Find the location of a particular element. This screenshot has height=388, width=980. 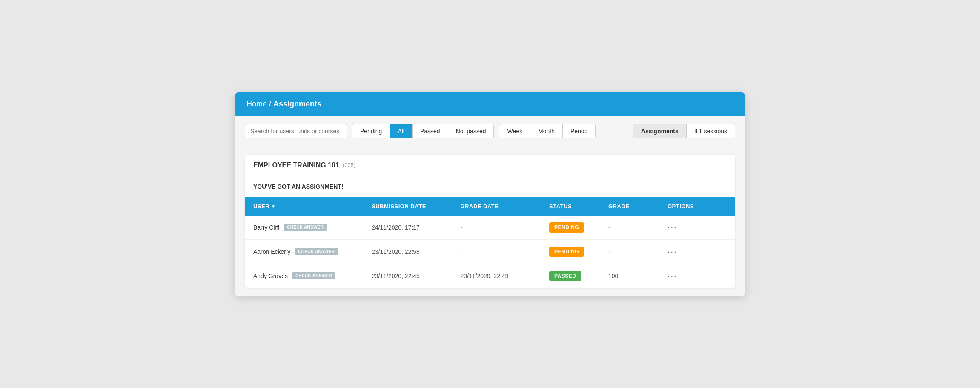

status-badge: PASSED is located at coordinates (565, 276).